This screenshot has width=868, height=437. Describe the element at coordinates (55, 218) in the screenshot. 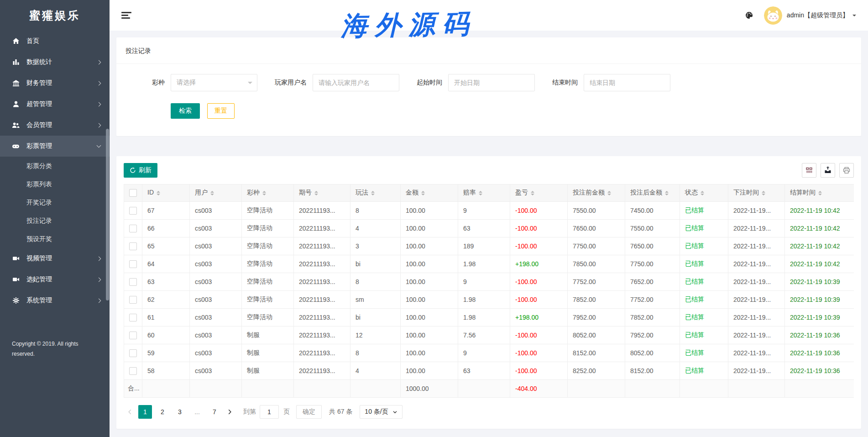

I see `sidebar: 蜜獾娱乐 首页 数据统计 财务管理 超管管理 会员管理 彩票管理 彩票分类 彩票…` at that location.